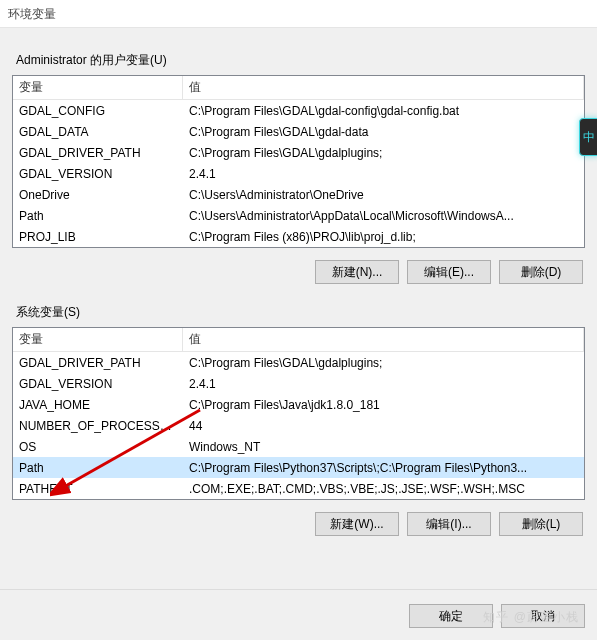 The width and height of the screenshot is (597, 640). I want to click on system-new-button: 新建(W)..., so click(357, 524).